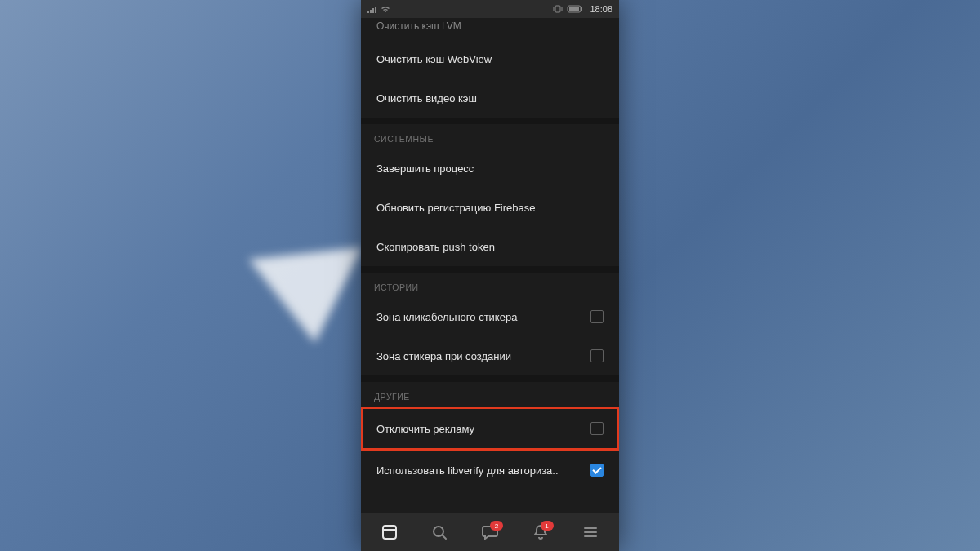  What do you see at coordinates (547, 526) in the screenshot?
I see `badge-notifications: 1` at bounding box center [547, 526].